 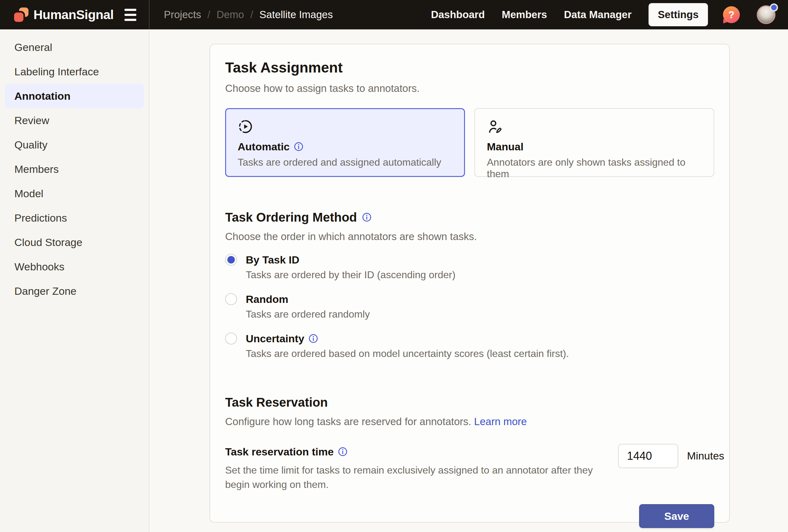 I want to click on sidebar-item-danger-zone: Danger Zone, so click(x=75, y=291).